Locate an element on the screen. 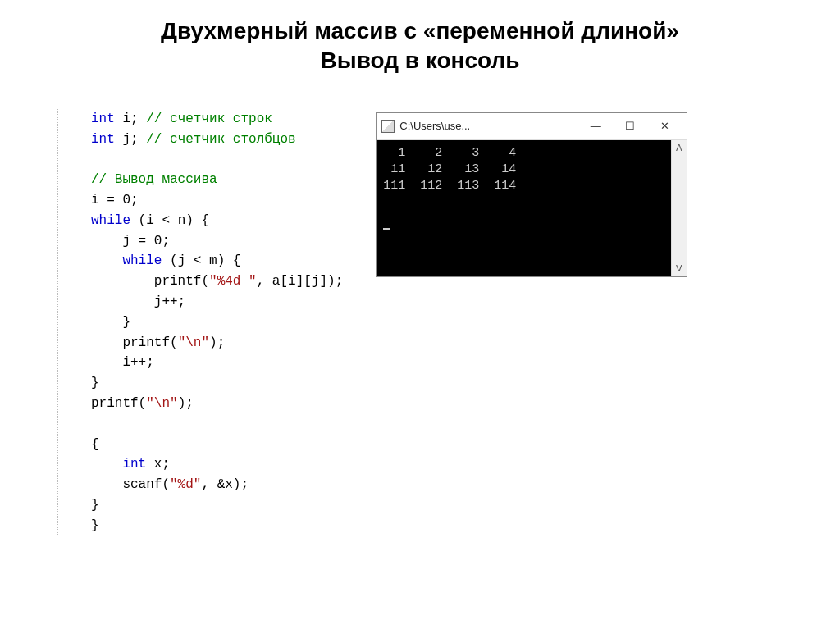  window-titlebar: C:\Users\use... — ☐ ✕ is located at coordinates (532, 126).